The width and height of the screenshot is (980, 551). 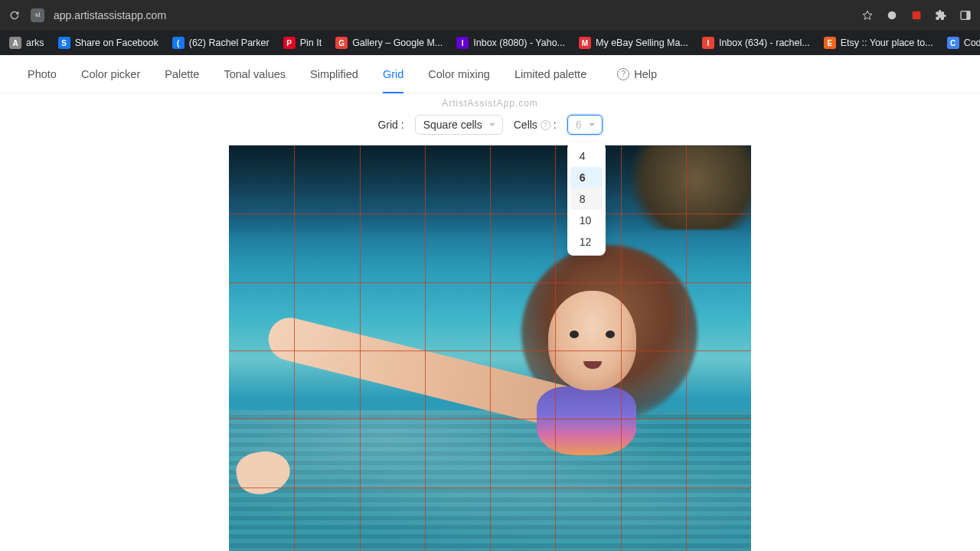 I want to click on bookmark-label: Pin It, so click(x=311, y=43).